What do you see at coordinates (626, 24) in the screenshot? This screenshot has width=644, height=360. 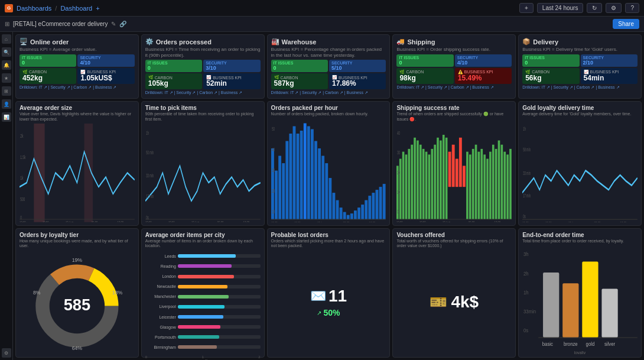 I see `share-button: Share` at bounding box center [626, 24].